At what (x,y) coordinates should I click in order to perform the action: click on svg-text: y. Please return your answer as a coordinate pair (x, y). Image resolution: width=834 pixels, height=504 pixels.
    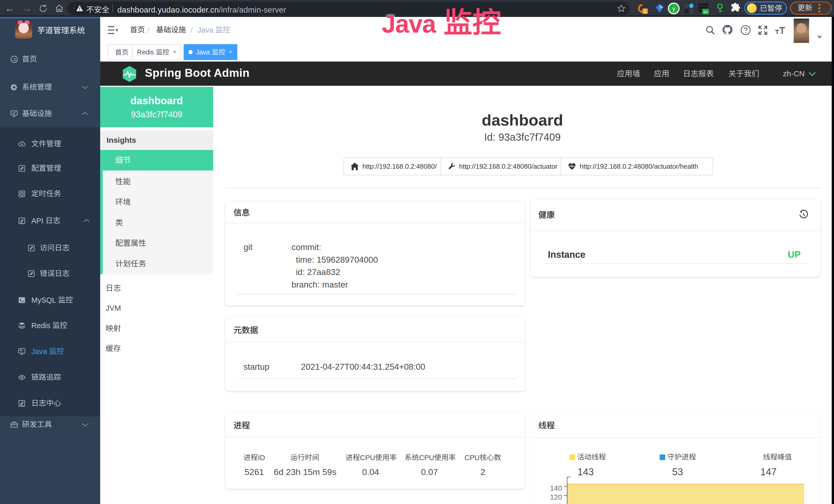
    Looking at the image, I should click on (674, 8).